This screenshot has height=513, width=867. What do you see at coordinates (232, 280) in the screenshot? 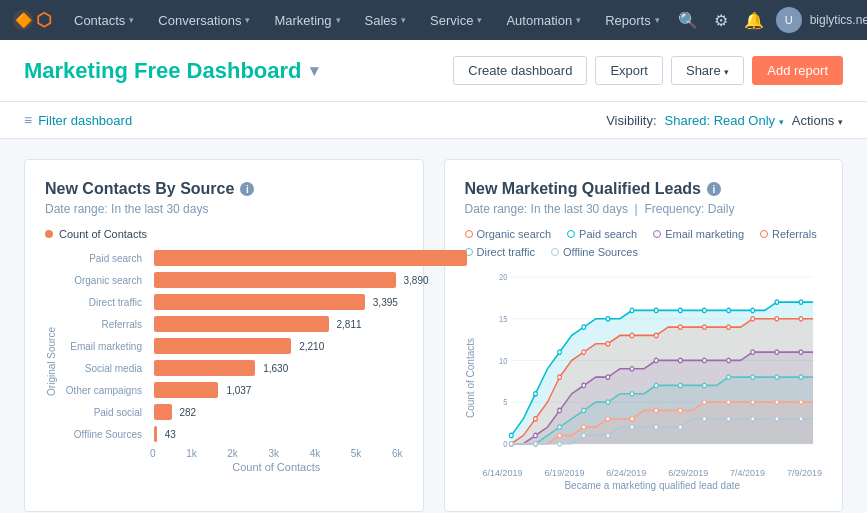
I see `bar-row: Organic search 3,890` at bounding box center [232, 280].